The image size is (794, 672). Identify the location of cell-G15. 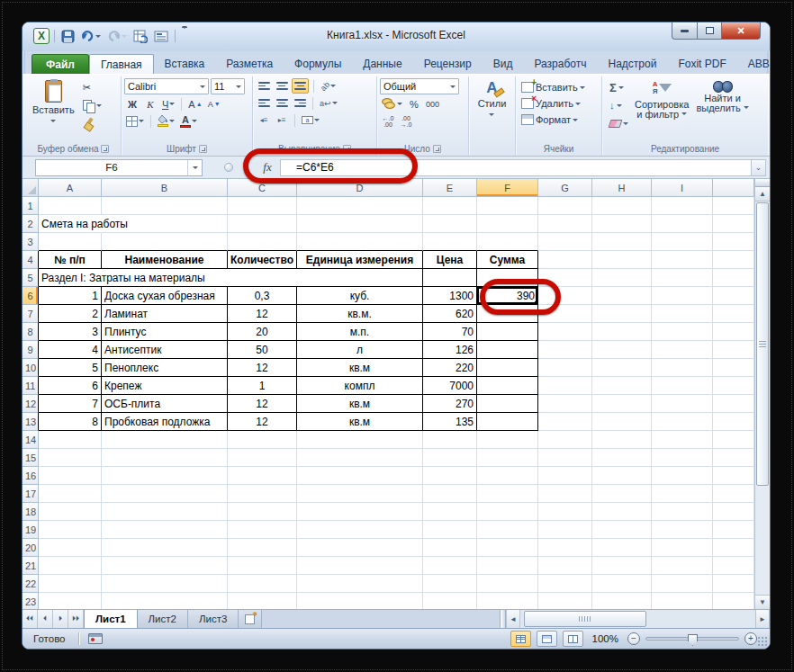
(565, 458).